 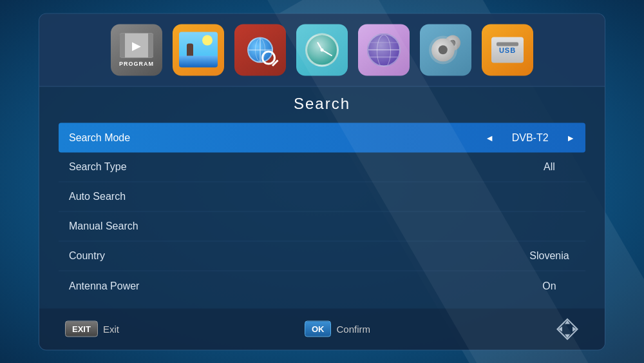 What do you see at coordinates (530, 137) in the screenshot?
I see `search-mode-value: DVB-T2` at bounding box center [530, 137].